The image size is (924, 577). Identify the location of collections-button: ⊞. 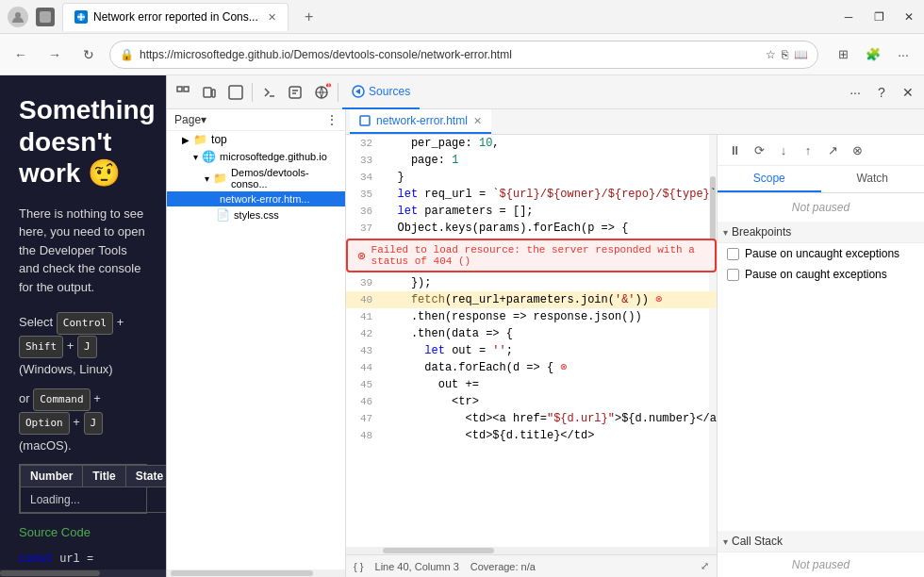
(843, 55).